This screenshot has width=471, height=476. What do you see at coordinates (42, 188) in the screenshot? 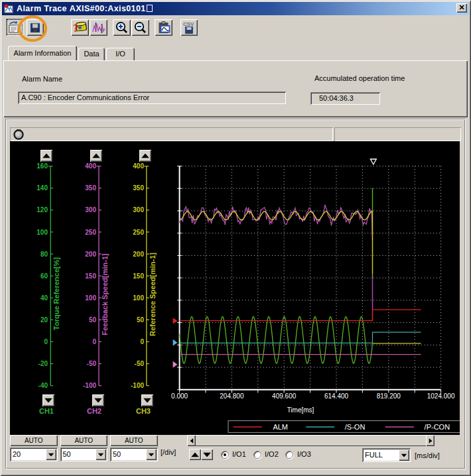
I see `svg-text: 140` at bounding box center [42, 188].